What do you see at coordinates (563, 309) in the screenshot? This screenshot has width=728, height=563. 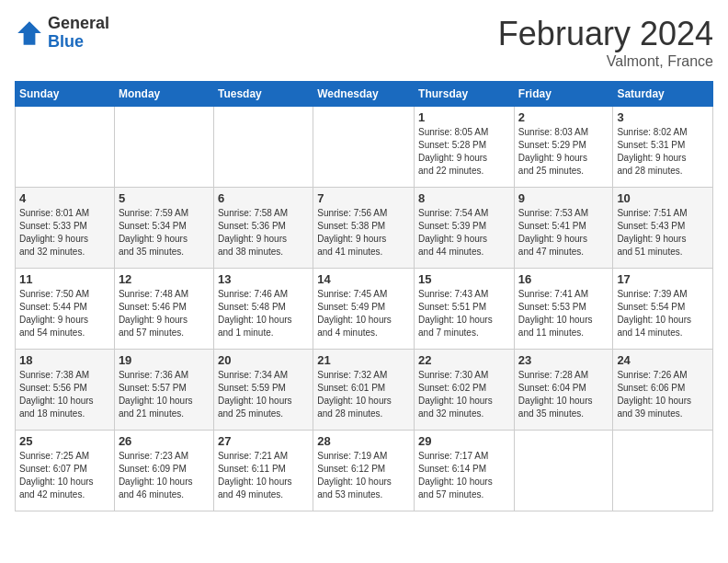 I see `calendar-cell: 16Sunrise: 7:41 AM Sunset: 5:53 PM Dayli…` at bounding box center [563, 309].